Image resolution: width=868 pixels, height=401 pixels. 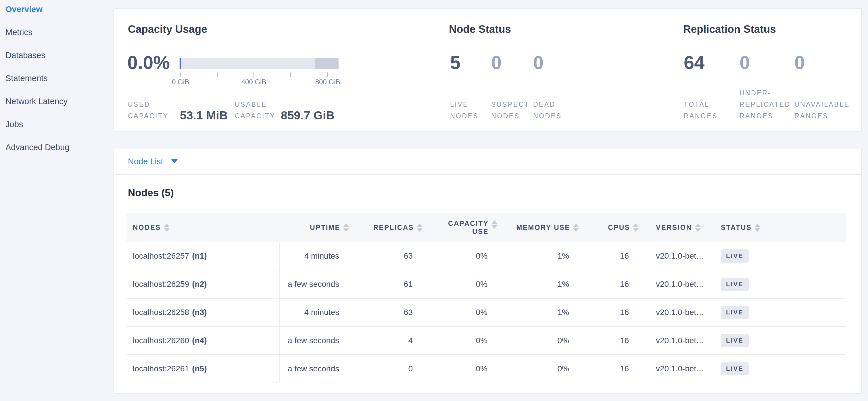 I want to click on column-header-cpus: CPUS, so click(x=612, y=227).